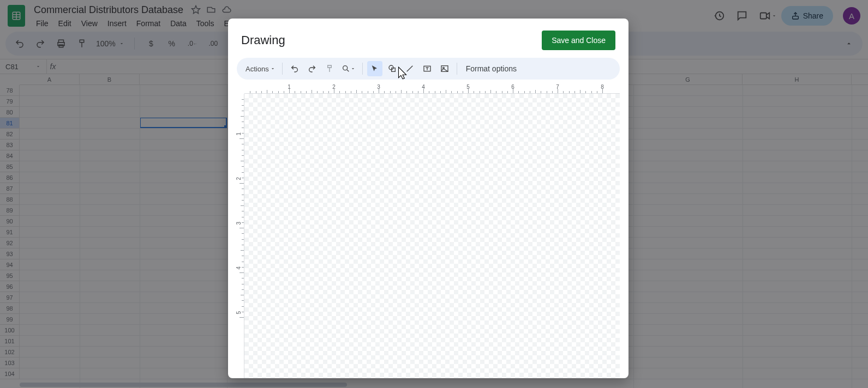  Describe the element at coordinates (445, 69) in the screenshot. I see `image-tool-icon` at that location.